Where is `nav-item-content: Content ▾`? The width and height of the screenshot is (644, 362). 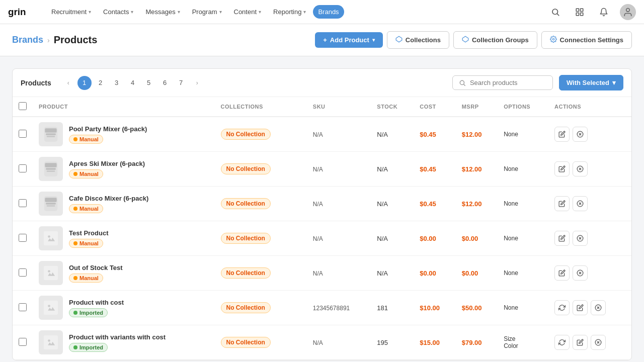 nav-item-content: Content ▾ is located at coordinates (248, 12).